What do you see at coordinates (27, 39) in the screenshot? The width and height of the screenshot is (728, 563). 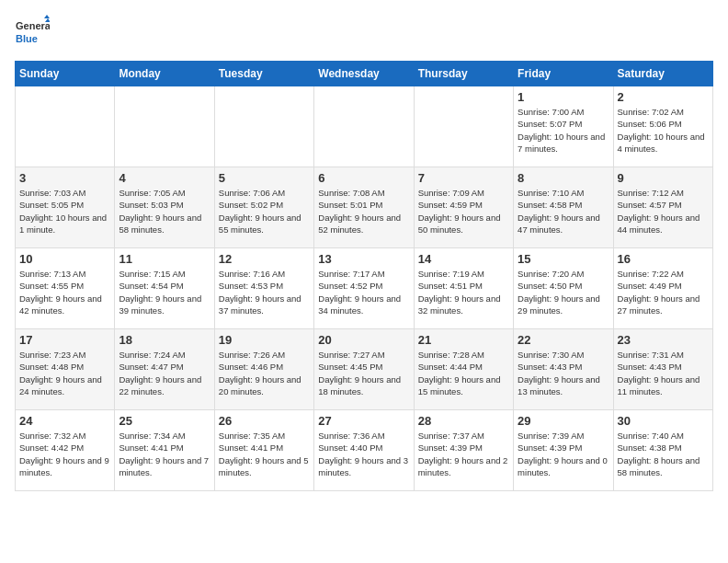 I see `svg-text: Blue` at bounding box center [27, 39].